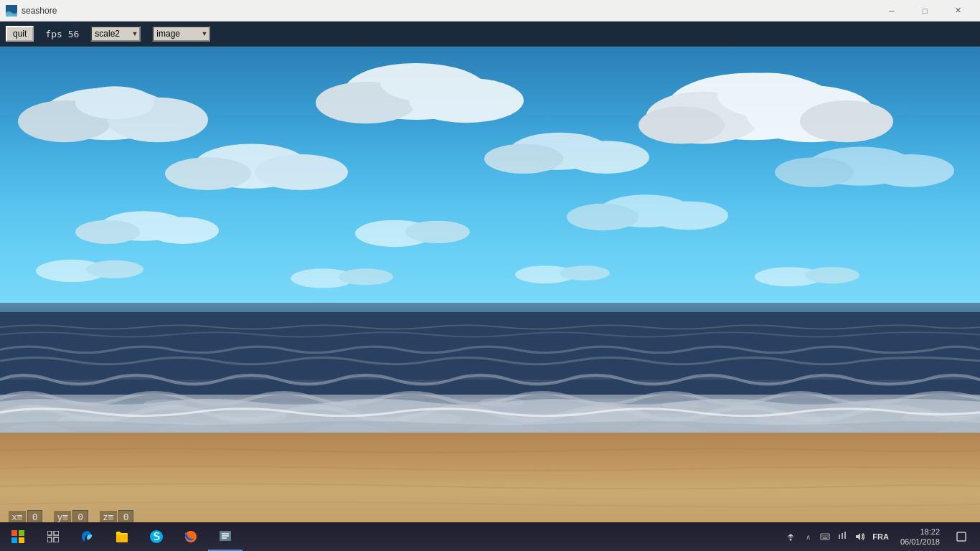 This screenshot has width=980, height=551. What do you see at coordinates (808, 537) in the screenshot?
I see `up-arrow-tray: ∧` at bounding box center [808, 537].